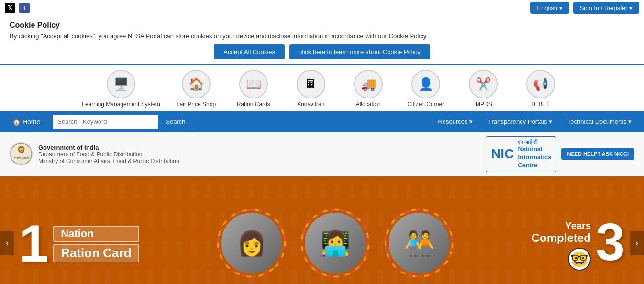  I want to click on govt-right: NIC एन आई सी National Informatics Centre…, so click(560, 154).